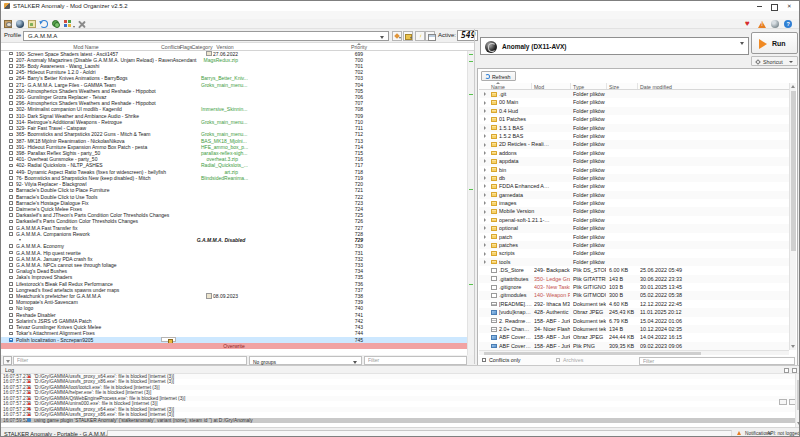  I want to click on tree-row: [README].txt 292- Ithaca M3... Dokument …, so click(634, 304).